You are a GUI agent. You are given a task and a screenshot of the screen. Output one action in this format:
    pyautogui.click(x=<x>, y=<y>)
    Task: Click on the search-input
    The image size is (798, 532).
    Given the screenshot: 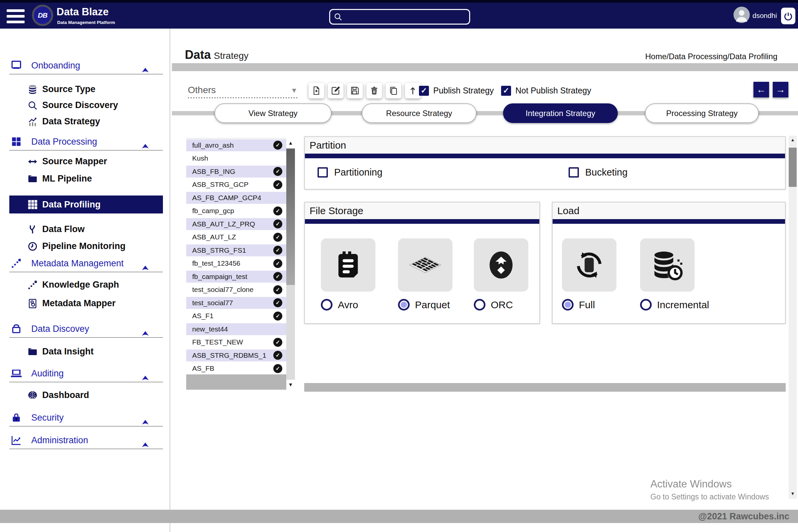 What is the action you would take?
    pyautogui.click(x=406, y=17)
    